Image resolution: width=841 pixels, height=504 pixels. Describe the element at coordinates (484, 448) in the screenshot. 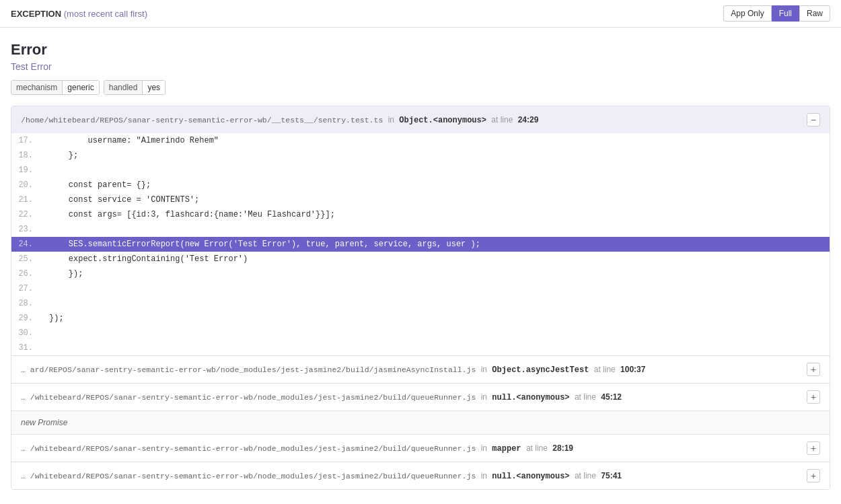

I see `frame-queue2-in: in` at that location.